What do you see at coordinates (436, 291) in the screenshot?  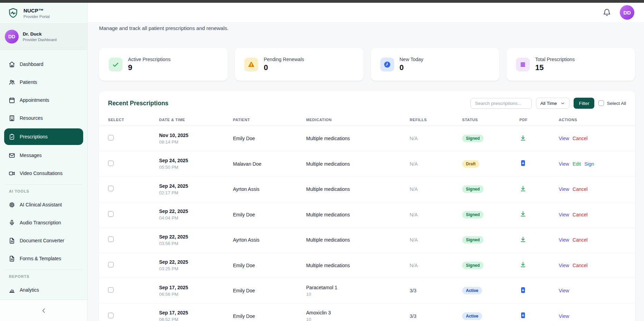 I see `cell-refills: 3/3` at bounding box center [436, 291].